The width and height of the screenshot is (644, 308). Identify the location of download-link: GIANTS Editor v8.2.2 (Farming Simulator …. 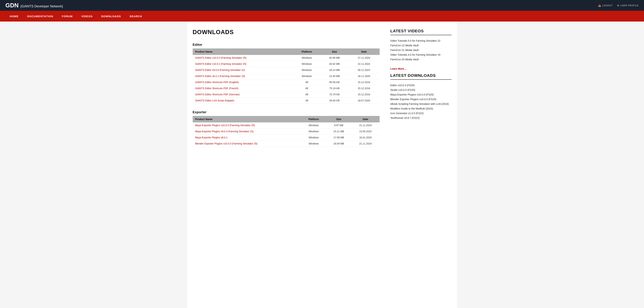
(220, 76).